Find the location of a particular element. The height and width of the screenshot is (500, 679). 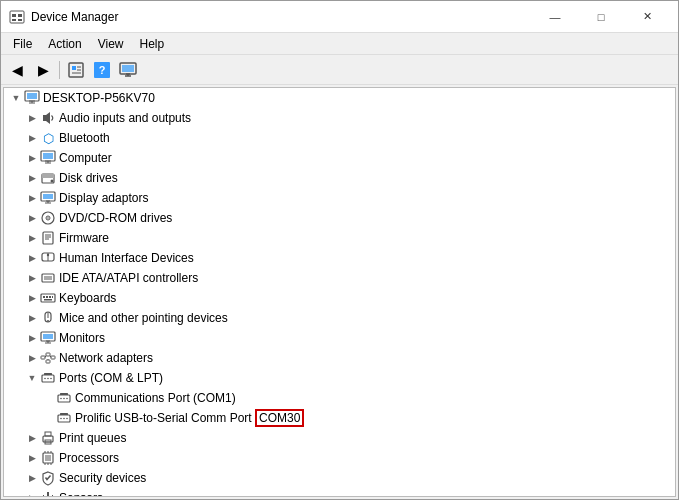

com30-highlight: COM30 is located at coordinates (280, 418).